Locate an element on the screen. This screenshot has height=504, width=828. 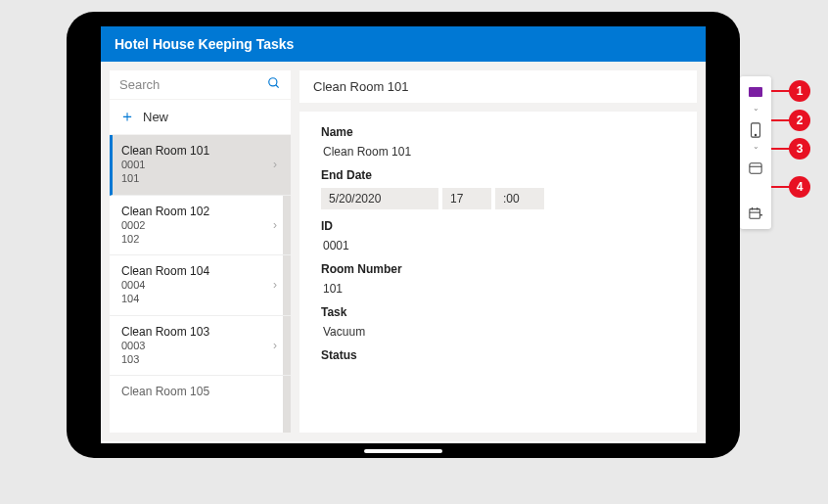
search-input: Search is located at coordinates (200, 84).